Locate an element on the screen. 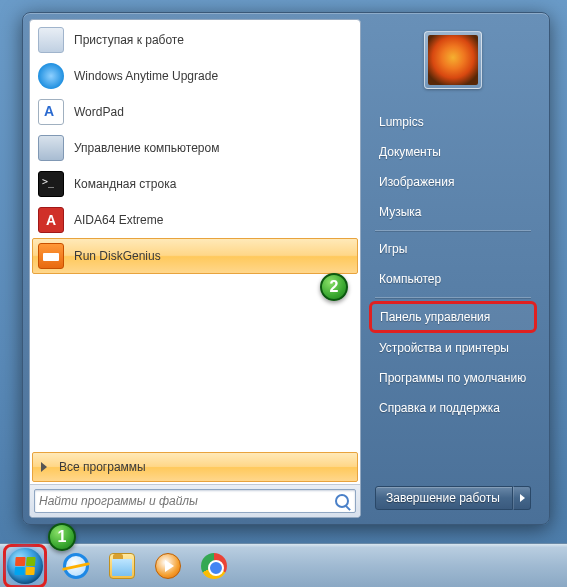 The height and width of the screenshot is (587, 567). program-label: Windows Anytime Upgrade is located at coordinates (146, 76).